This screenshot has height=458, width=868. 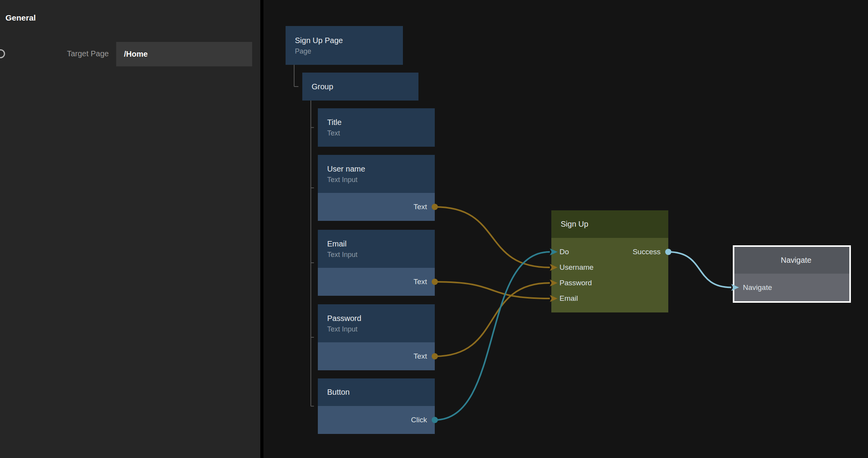 I want to click on node-header: Password Text Input, so click(x=376, y=323).